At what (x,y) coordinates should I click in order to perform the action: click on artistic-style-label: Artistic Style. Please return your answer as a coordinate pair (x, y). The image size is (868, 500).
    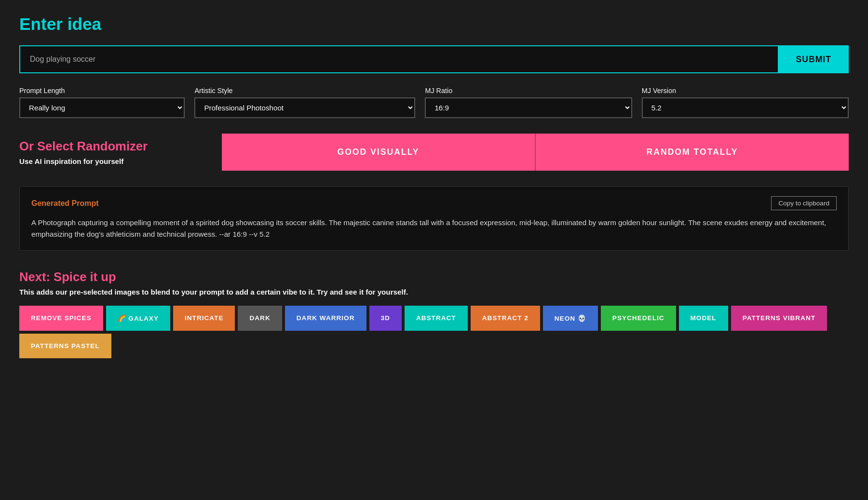
    Looking at the image, I should click on (305, 91).